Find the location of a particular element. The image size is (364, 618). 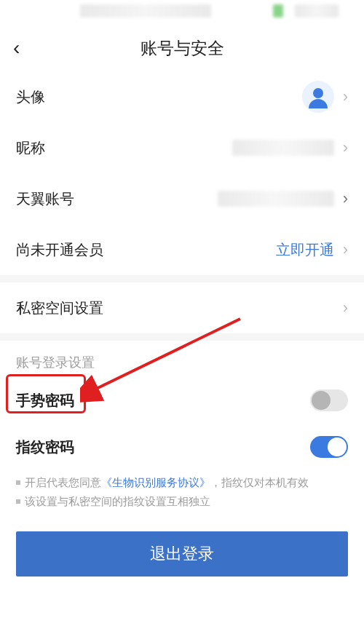

row-account: 天翼账号 › is located at coordinates (182, 199).